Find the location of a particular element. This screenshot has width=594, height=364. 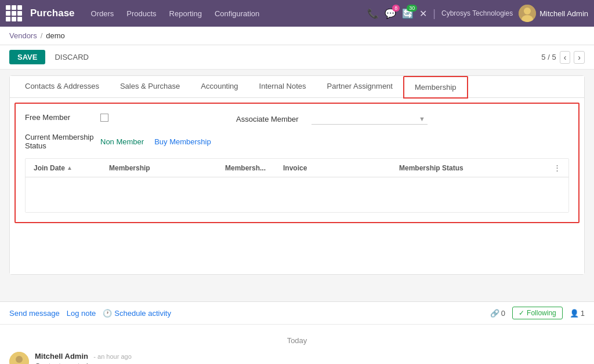

membership-table: Join Date ▲ Membership Membersh... Invoi… is located at coordinates (297, 185).